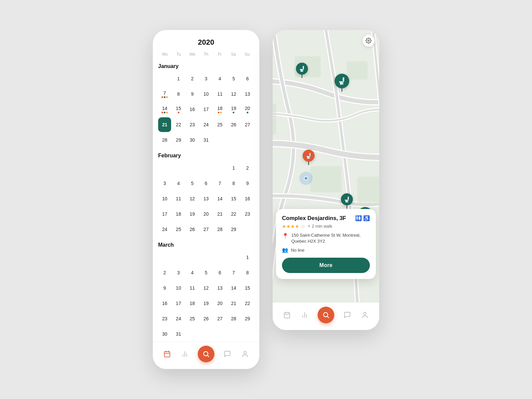 This screenshot has width=532, height=399. What do you see at coordinates (248, 199) in the screenshot?
I see `cal-day-1-16: 16` at bounding box center [248, 199].